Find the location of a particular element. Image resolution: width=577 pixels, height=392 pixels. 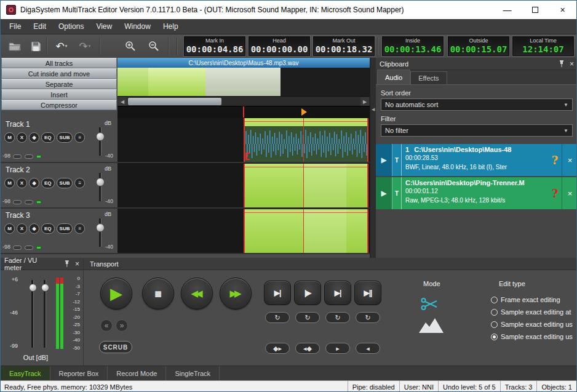

fast-forward-button: ▶▶ is located at coordinates (236, 294).